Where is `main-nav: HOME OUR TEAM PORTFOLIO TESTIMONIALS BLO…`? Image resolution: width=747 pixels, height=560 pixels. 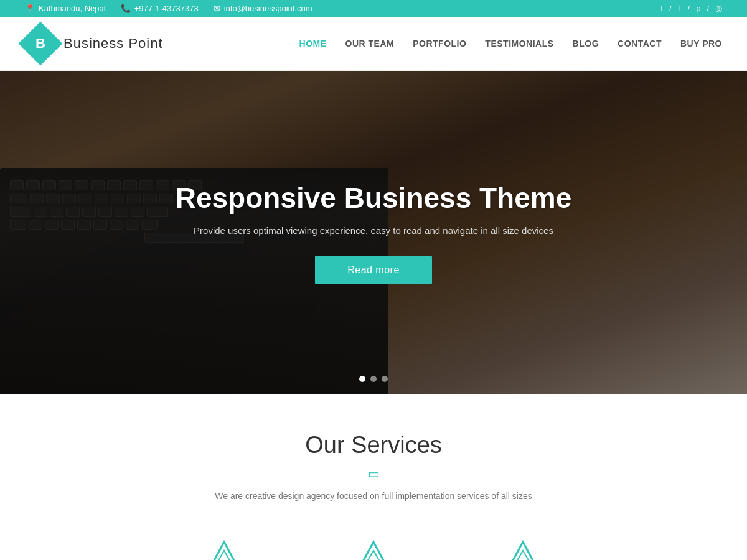
main-nav: HOME OUR TEAM PORTFOLIO TESTIMONIALS BLO… is located at coordinates (510, 44).